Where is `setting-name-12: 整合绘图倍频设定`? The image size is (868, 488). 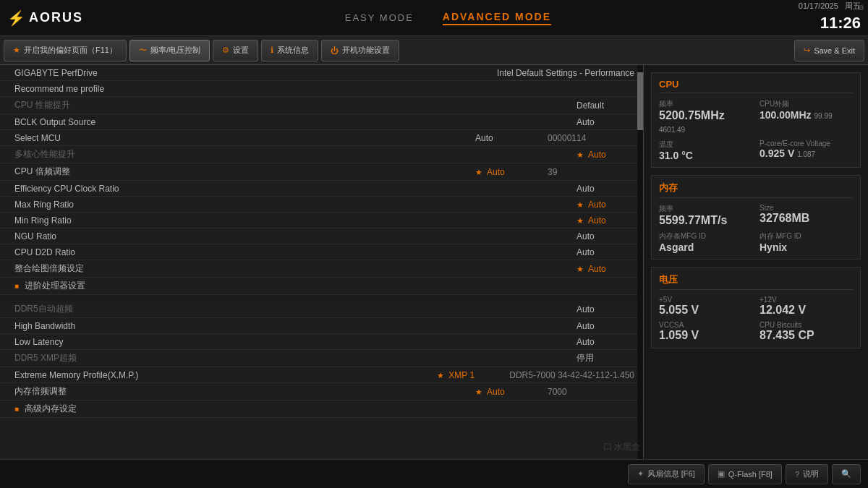 setting-name-12: 整合绘图倍频设定 is located at coordinates (295, 269).